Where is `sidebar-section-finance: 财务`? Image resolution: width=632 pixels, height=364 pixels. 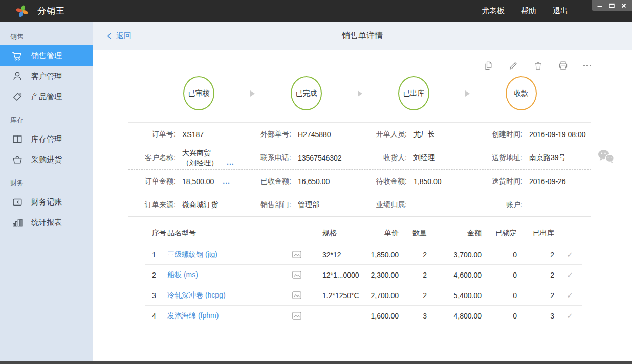 sidebar-section-finance: 财务 is located at coordinates (46, 183).